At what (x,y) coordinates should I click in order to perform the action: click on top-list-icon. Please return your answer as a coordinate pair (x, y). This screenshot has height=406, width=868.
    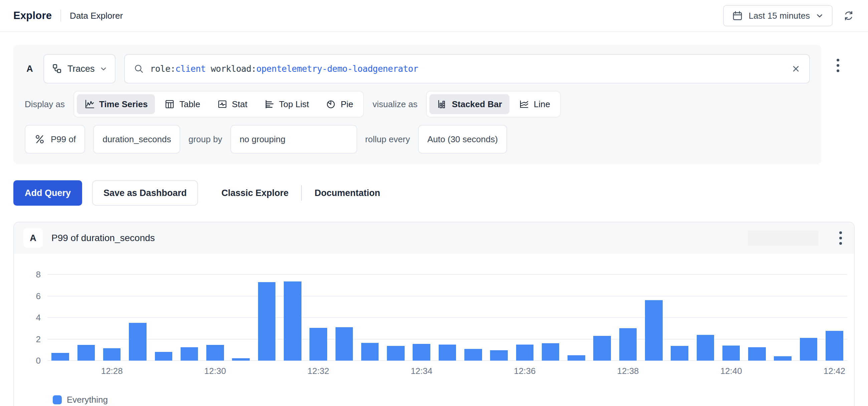
    Looking at the image, I should click on (270, 104).